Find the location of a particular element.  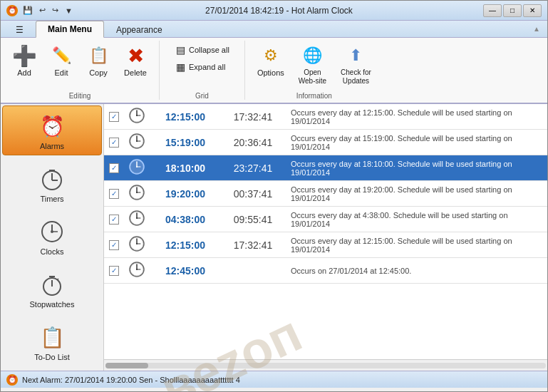

close-button: ✕ is located at coordinates (532, 11).